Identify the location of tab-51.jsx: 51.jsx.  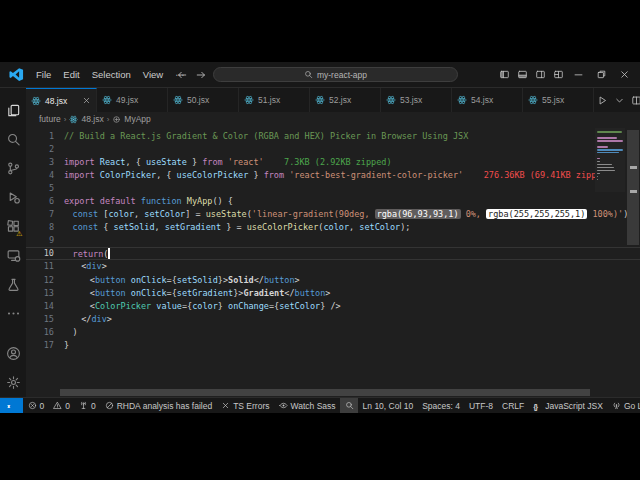
(274, 100).